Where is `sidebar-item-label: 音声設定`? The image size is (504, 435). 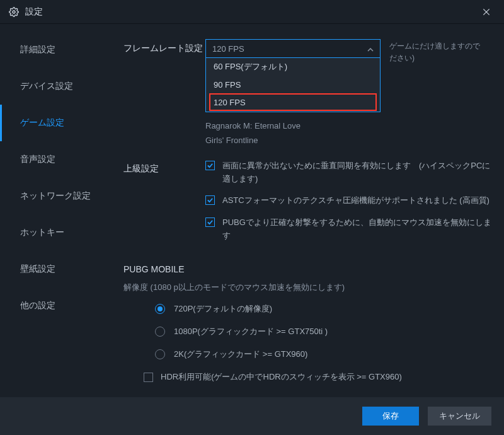
sidebar-item-label: 音声設定 is located at coordinates (38, 160).